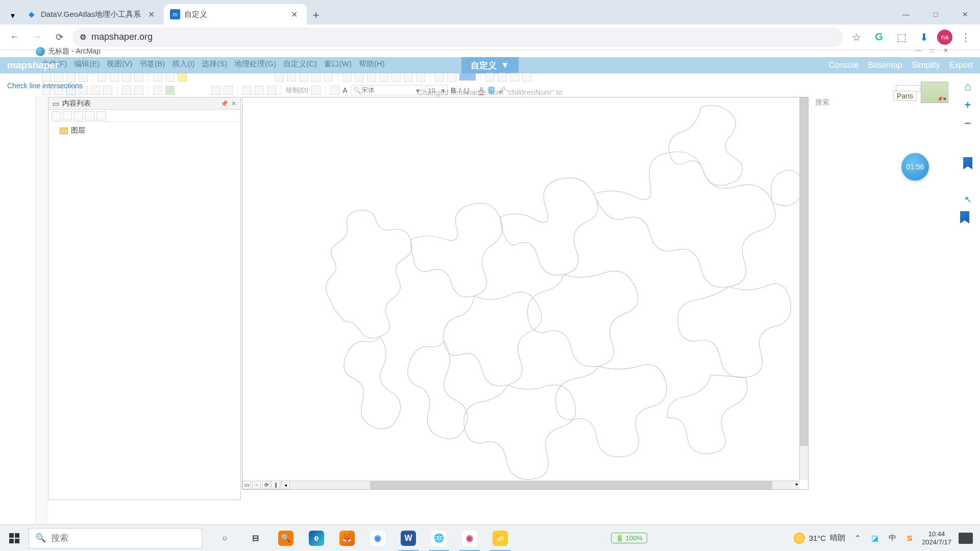 The width and height of the screenshot is (980, 551). Describe the element at coordinates (500, 538) in the screenshot. I see `taskbar-app-explorer: 📁` at that location.